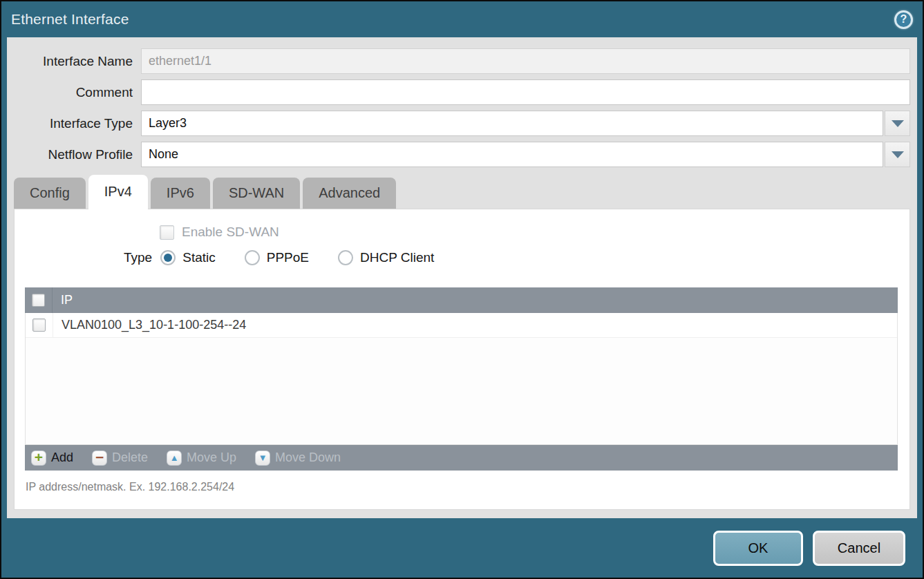  I want to click on dialog-title: Ethernet Interface, so click(70, 19).